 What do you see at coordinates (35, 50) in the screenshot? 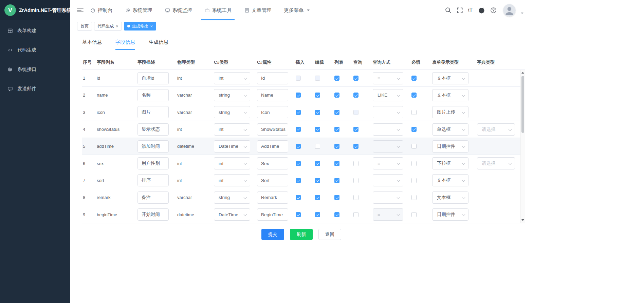
I see `sidebar-item-code-gen: 代码生成` at bounding box center [35, 50].